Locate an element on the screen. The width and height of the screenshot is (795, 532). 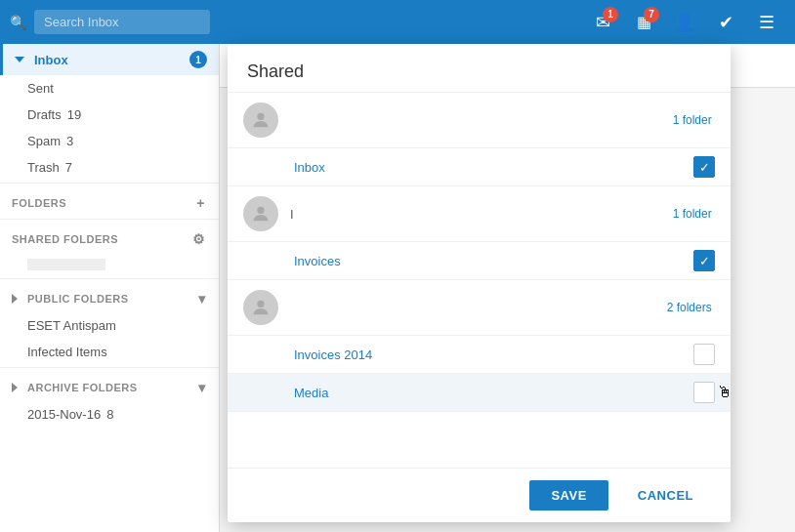
search-icon: 🔍 is located at coordinates (18, 22).